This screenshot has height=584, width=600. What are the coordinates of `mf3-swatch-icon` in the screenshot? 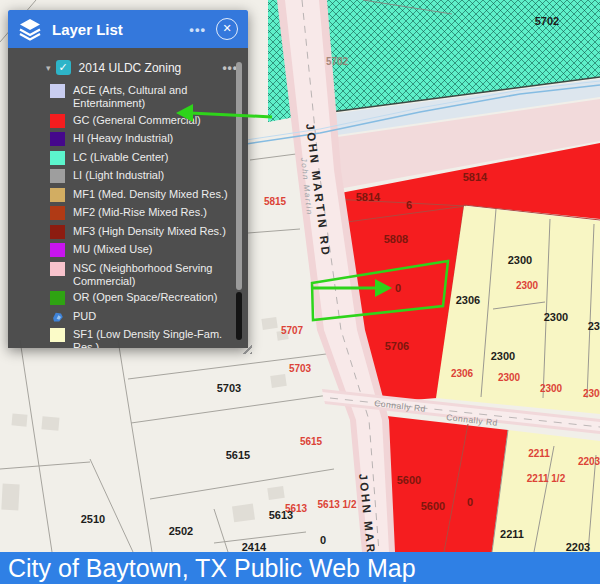 It's located at (58, 232).